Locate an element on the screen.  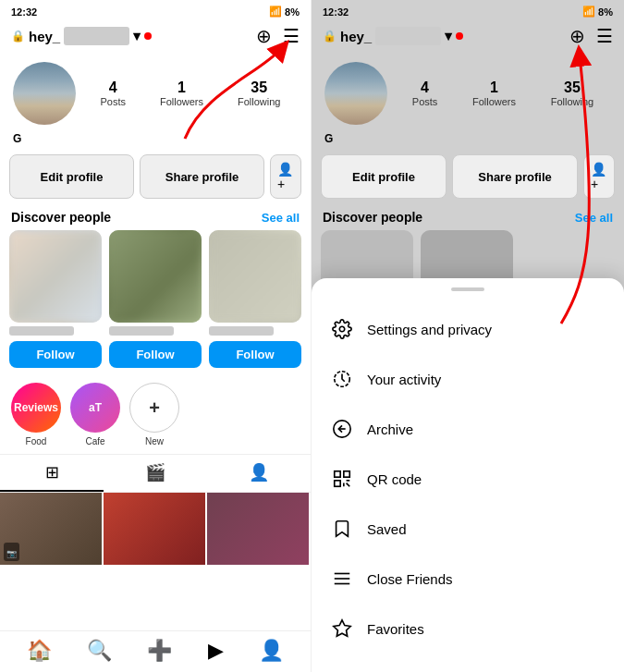
saved-label: Saved is located at coordinates (386, 529).